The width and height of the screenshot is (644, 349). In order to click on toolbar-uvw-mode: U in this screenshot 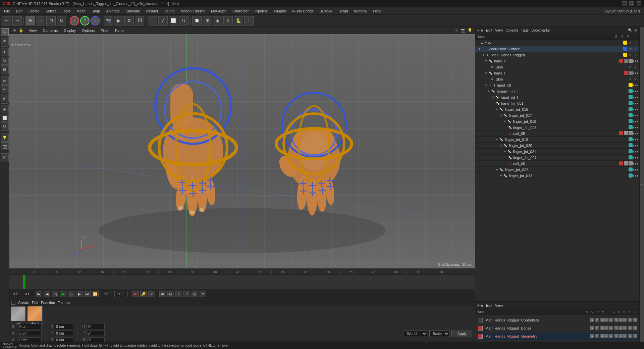, I will do `click(184, 21)`.